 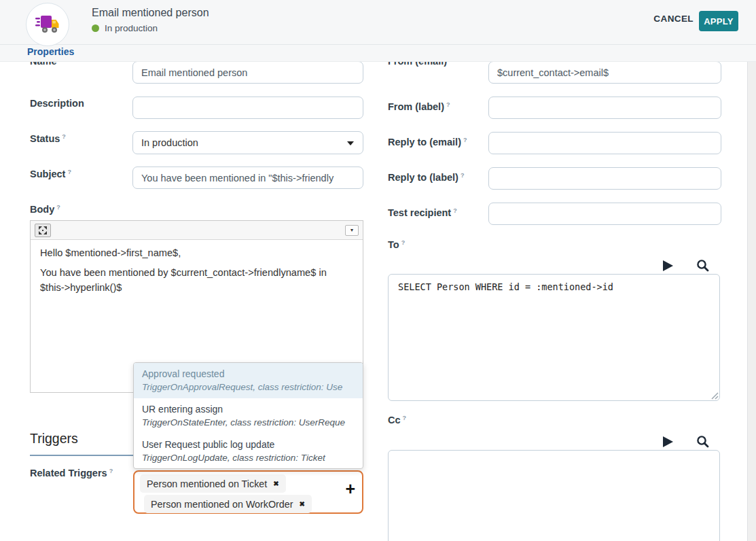 What do you see at coordinates (350, 143) in the screenshot?
I see `chevron-down-icon` at bounding box center [350, 143].